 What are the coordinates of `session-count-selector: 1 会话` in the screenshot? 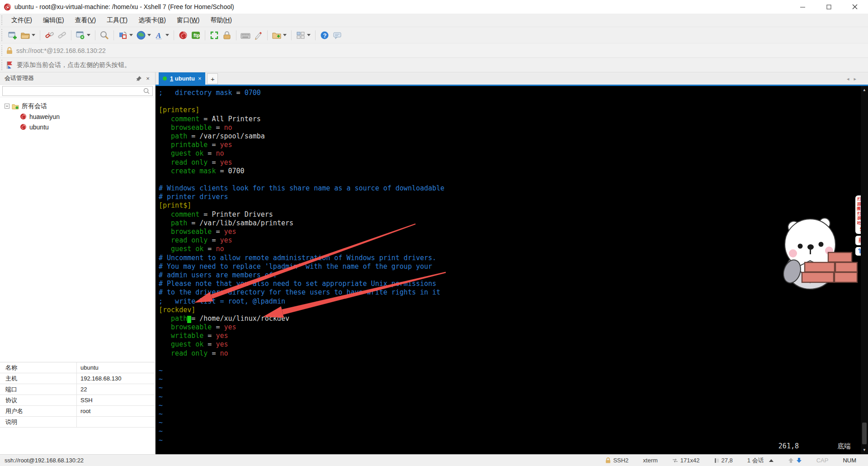 It's located at (760, 461).